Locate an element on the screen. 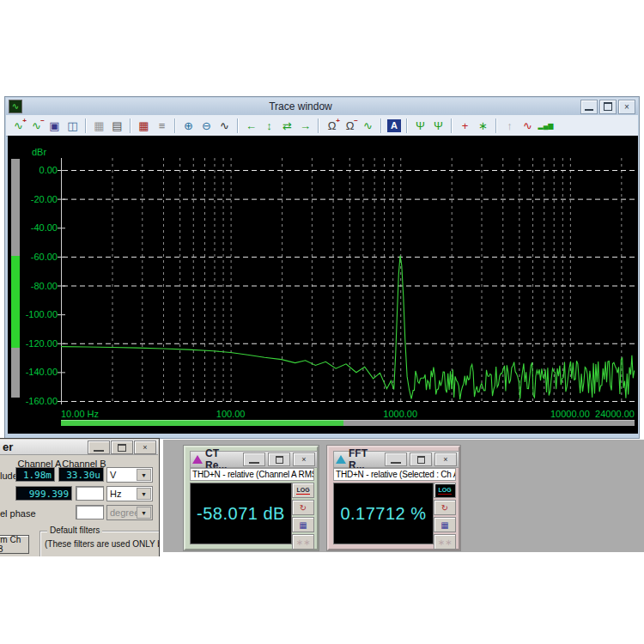 The image size is (644, 644). remove-trace-icon: ∿− is located at coordinates (36, 125).